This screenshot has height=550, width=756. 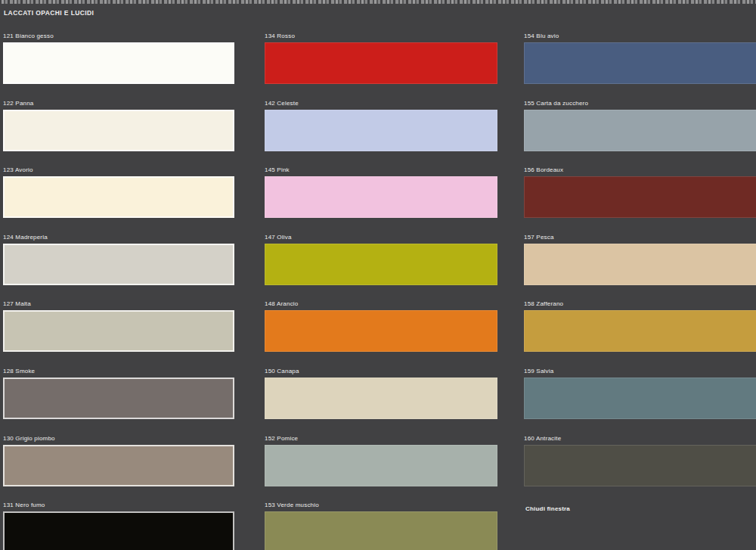 What do you see at coordinates (119, 133) in the screenshot?
I see `swatch-row: 122 Panna` at bounding box center [119, 133].